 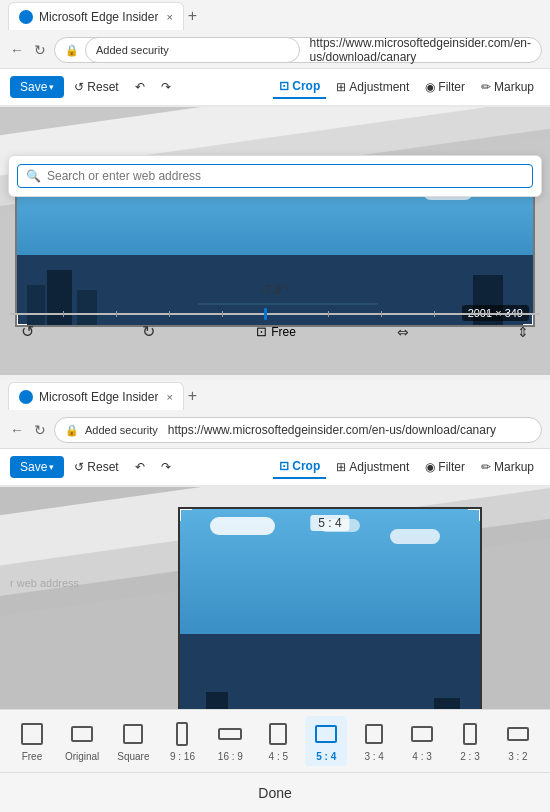 What do you see at coordinates (169, 17) in the screenshot?
I see `close-tab-icon: ×` at bounding box center [169, 17].